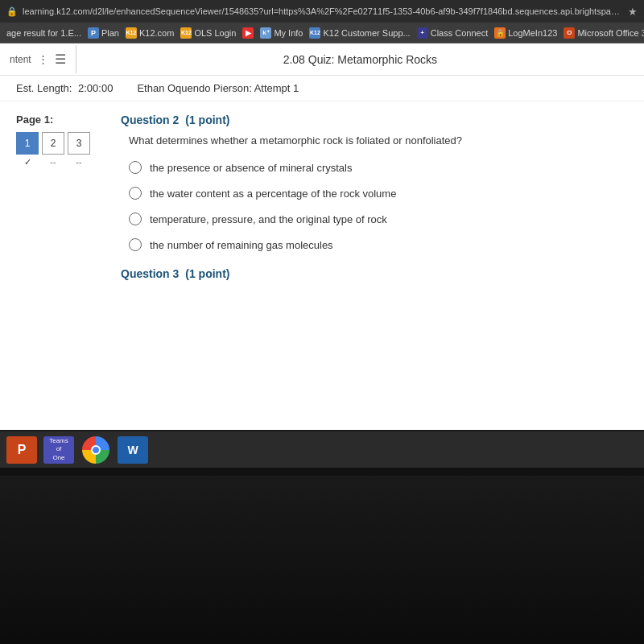  What do you see at coordinates (533, 33) in the screenshot?
I see `bookmark-logmein-label: LogMeIn123` at bounding box center [533, 33].